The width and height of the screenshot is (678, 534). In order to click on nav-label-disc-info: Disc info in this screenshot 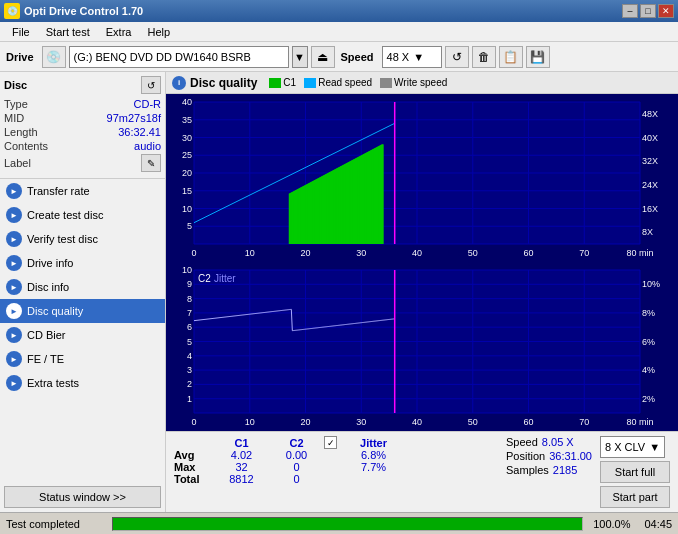, I will do `click(48, 287)`.